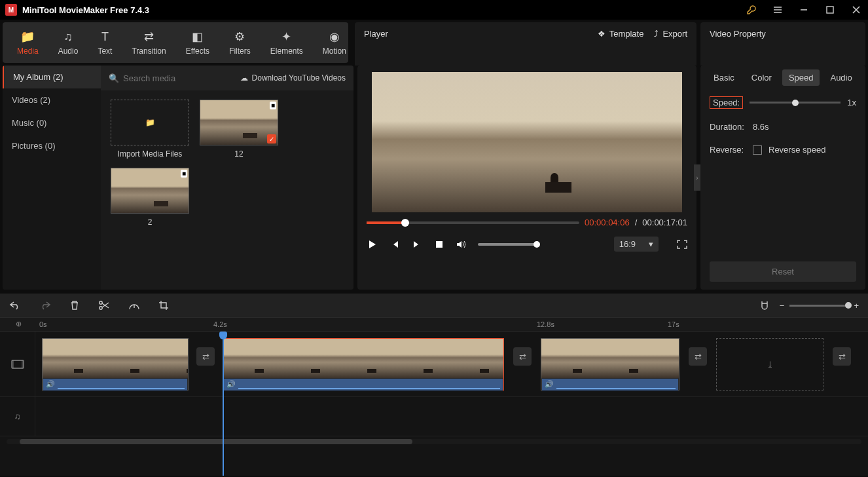 This screenshot has height=477, width=868. I want to click on prev-frame-button, so click(395, 244).